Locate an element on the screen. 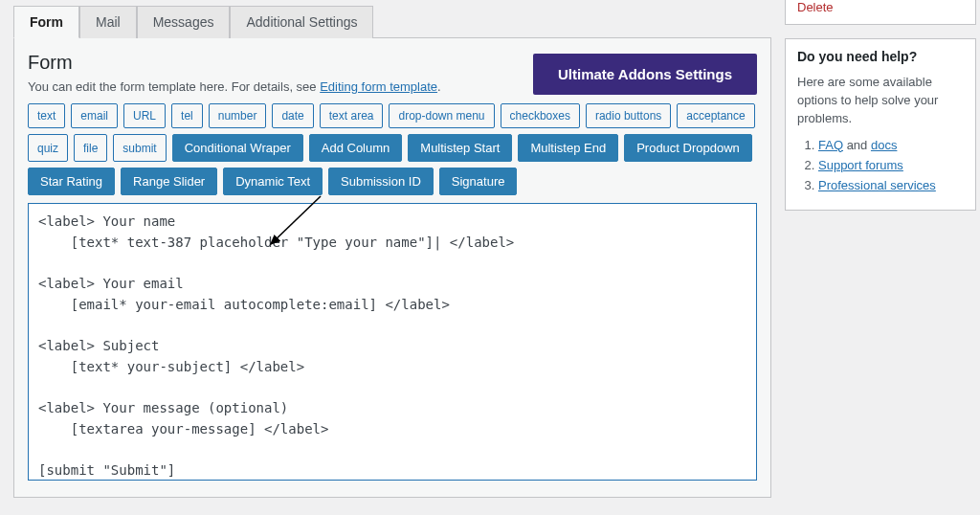 This screenshot has width=980, height=515. tag-email: email is located at coordinates (94, 116).